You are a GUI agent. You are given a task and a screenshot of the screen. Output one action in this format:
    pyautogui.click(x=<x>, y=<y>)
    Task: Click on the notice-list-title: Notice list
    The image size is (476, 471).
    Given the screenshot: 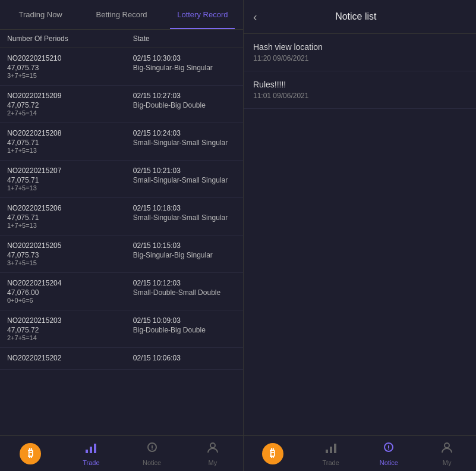 What is the action you would take?
    pyautogui.click(x=356, y=17)
    